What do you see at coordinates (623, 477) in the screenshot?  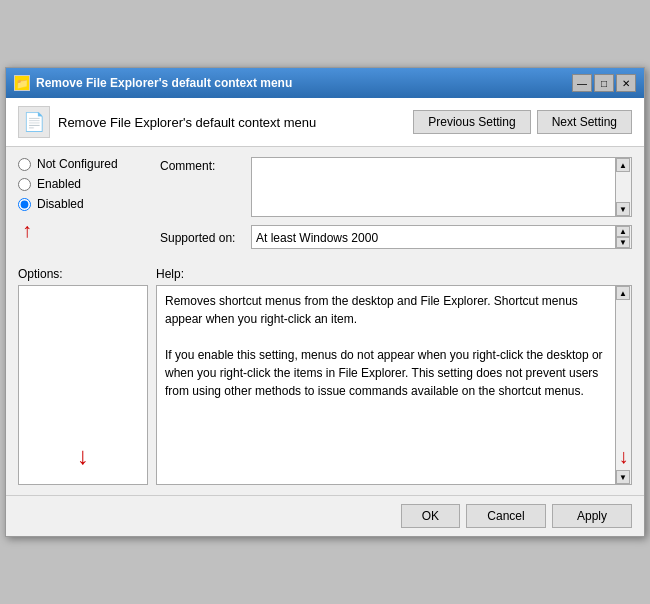 I see `help-scroll-down: ▼` at bounding box center [623, 477].